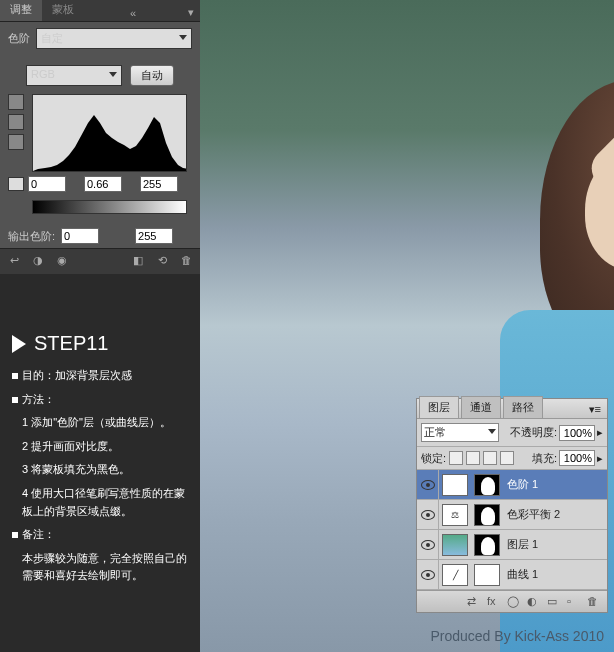 The width and height of the screenshot is (614, 652). Describe the element at coordinates (16, 102) in the screenshot. I see `black-point-eyedropper-icon` at that location.